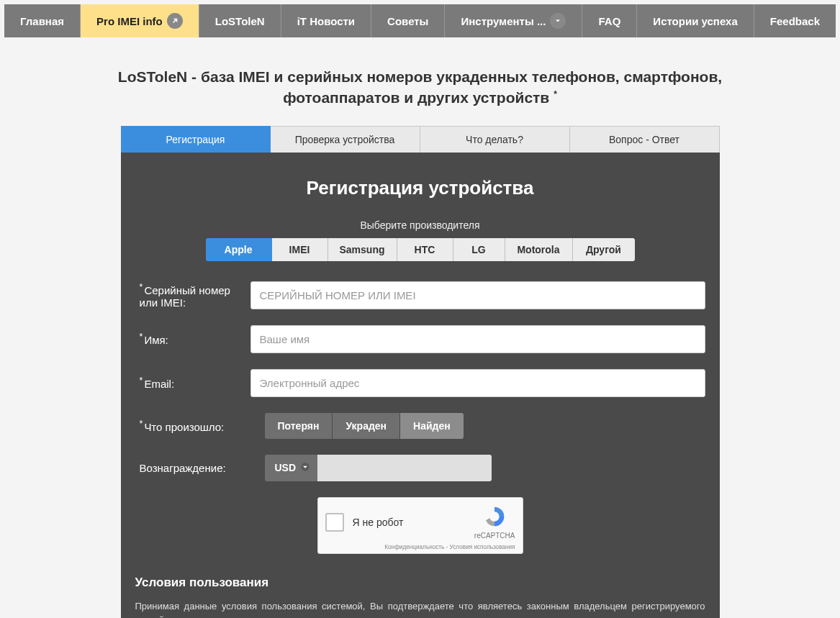 This screenshot has width=840, height=618. What do you see at coordinates (299, 426) in the screenshot?
I see `incident-lost: Потерян` at bounding box center [299, 426].